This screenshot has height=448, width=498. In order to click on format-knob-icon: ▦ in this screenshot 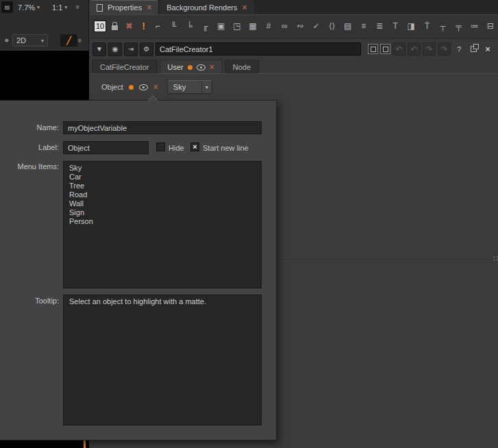, I will do `click(253, 26)`.